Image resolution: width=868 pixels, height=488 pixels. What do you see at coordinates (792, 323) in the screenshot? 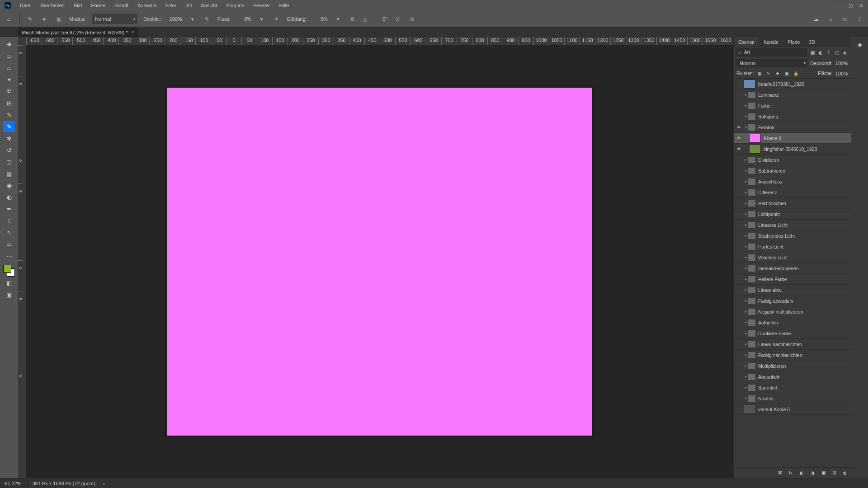
I see `layer-row: ▸Aufhellen` at bounding box center [792, 323].